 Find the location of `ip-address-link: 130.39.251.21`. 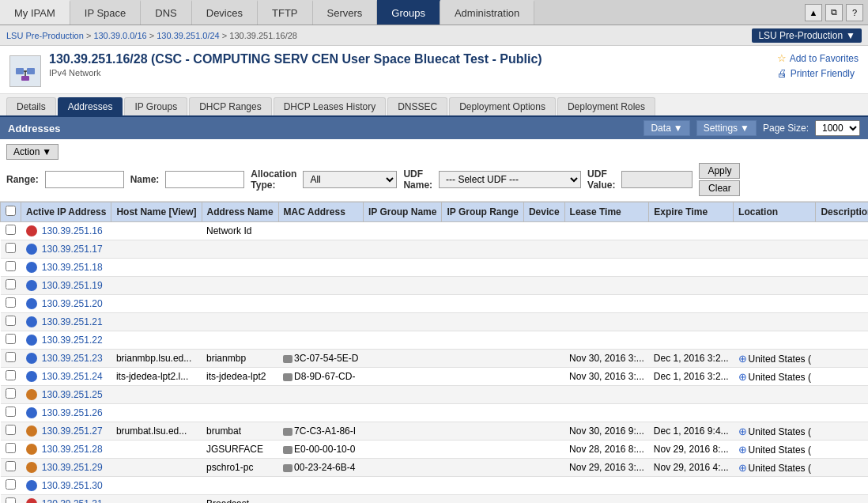

ip-address-link: 130.39.251.21 is located at coordinates (73, 322).